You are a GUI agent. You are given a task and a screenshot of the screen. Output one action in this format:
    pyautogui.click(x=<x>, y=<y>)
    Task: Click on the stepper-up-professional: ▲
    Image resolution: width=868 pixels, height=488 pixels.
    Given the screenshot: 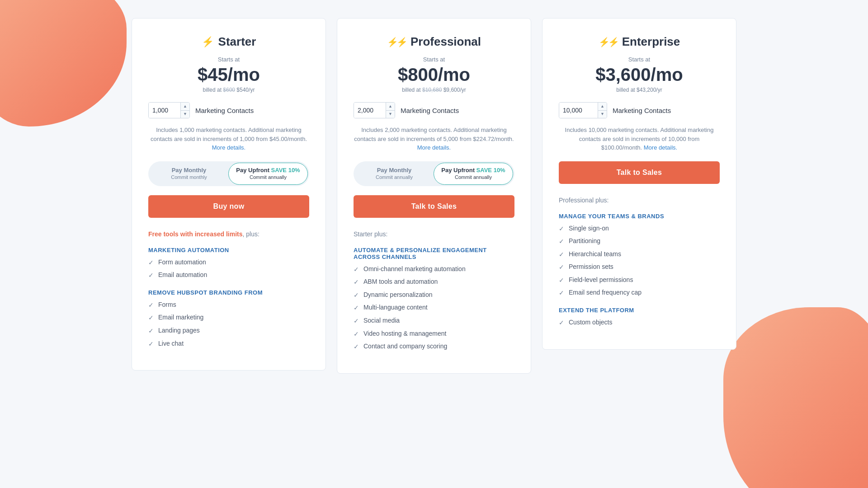 What is the action you would take?
    pyautogui.click(x=391, y=107)
    